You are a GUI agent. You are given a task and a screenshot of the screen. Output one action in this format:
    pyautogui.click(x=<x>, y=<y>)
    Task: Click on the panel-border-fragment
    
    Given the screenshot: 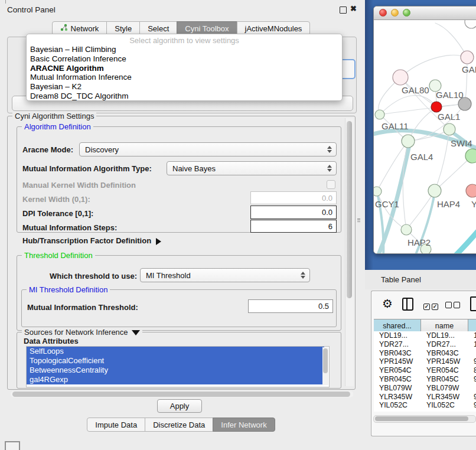 What is the action you would take?
    pyautogui.click(x=6, y=2)
    